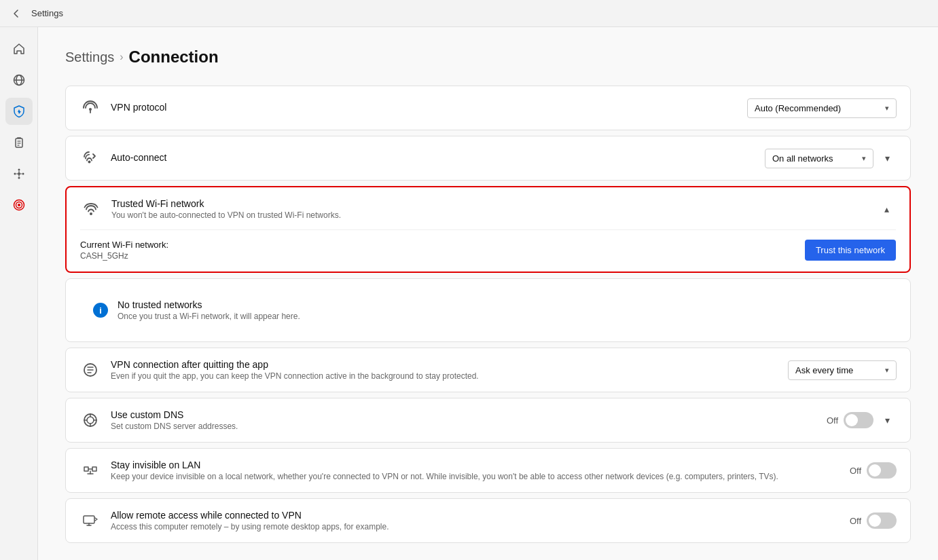  What do you see at coordinates (444, 376) in the screenshot?
I see `vpn-quit-subtitle: Even if you quit the app, you can keep t…` at bounding box center [444, 376].